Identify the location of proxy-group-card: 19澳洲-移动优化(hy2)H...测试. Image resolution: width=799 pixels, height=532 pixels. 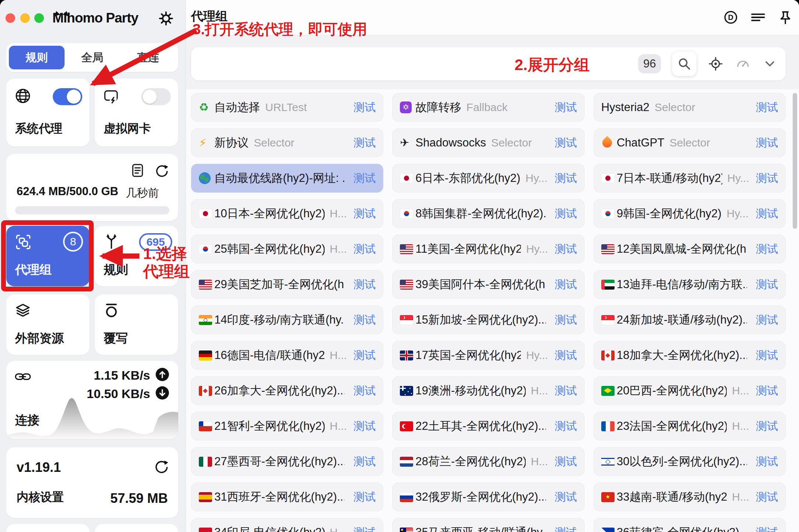
(488, 391).